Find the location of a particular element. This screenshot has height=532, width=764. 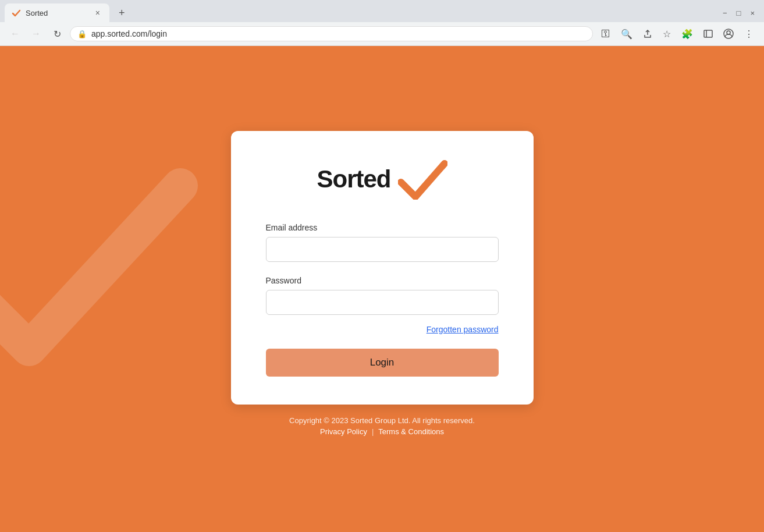

profile-icon is located at coordinates (729, 34).